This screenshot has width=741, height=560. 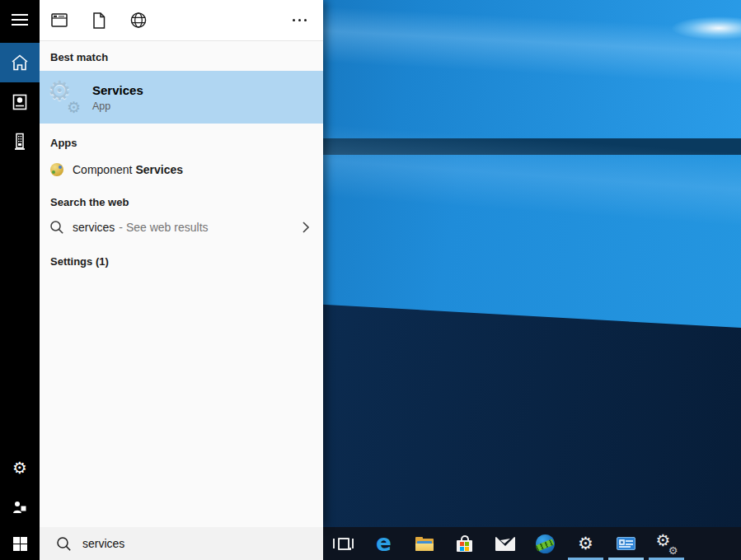 I want to click on apps-filter-icon, so click(x=59, y=20).